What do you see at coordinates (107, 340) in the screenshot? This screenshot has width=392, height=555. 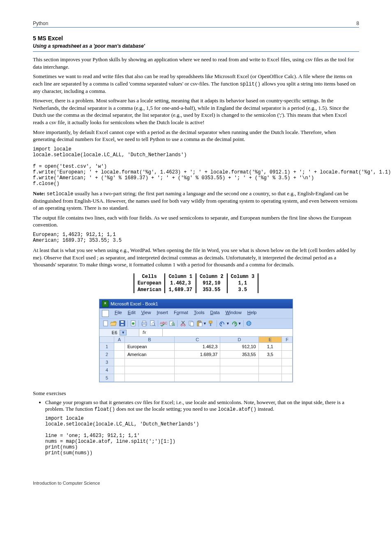 I see `select-all-corner` at bounding box center [107, 340].